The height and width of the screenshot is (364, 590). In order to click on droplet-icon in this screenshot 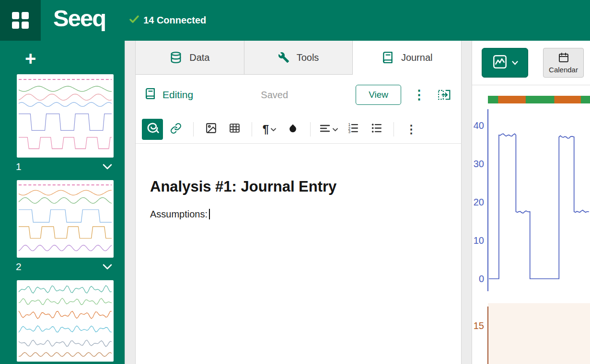, I will do `click(293, 129)`.